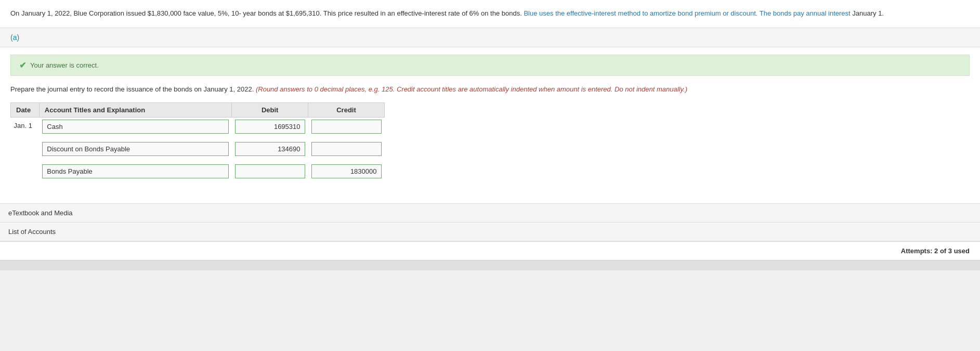 The width and height of the screenshot is (980, 351). What do you see at coordinates (198, 141) in the screenshot?
I see `journal-table: Date Account Titles and Explanation Debi…` at bounding box center [198, 141].